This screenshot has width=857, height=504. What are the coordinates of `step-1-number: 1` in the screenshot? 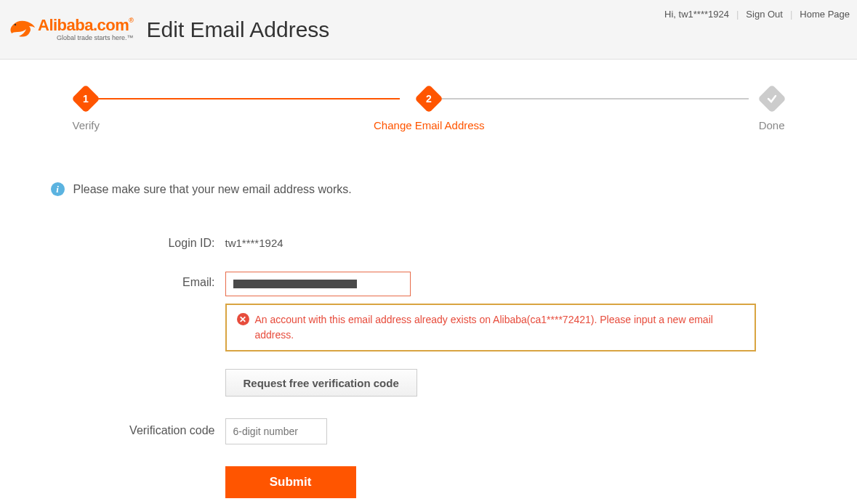 It's located at (86, 99).